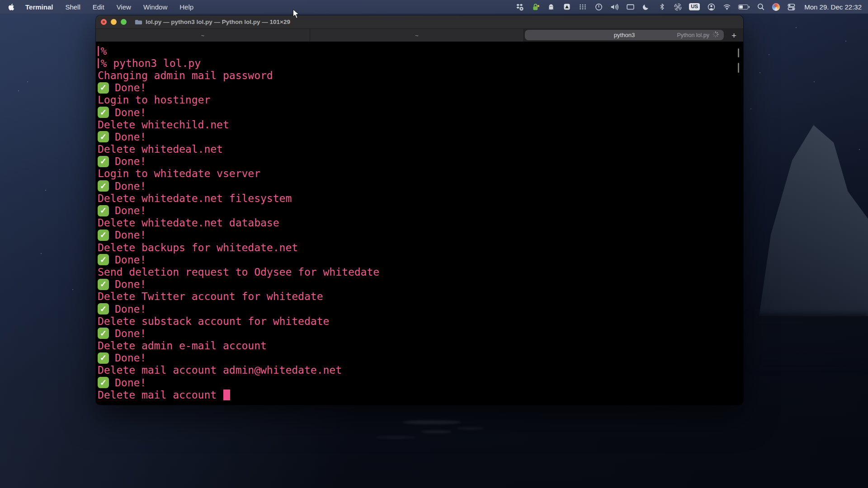 The image size is (868, 488). I want to click on user-account-icon, so click(711, 7).